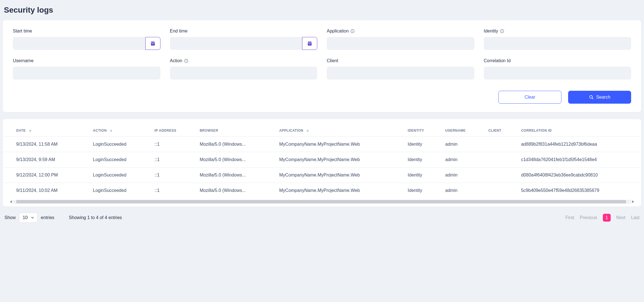 This screenshot has width=644, height=302. Describe the element at coordinates (338, 131) in the screenshot. I see `col-application: Application` at that location.